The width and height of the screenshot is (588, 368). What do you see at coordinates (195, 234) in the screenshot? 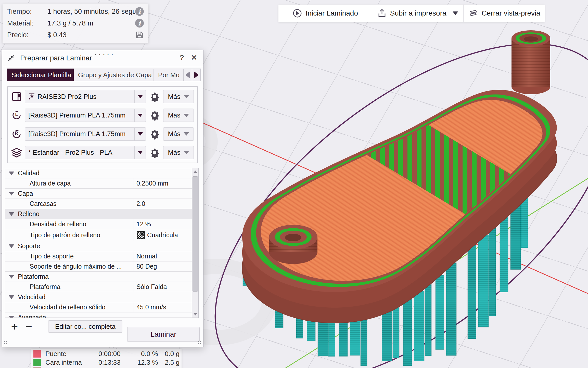
I see `scrollbar-thumb` at bounding box center [195, 234].